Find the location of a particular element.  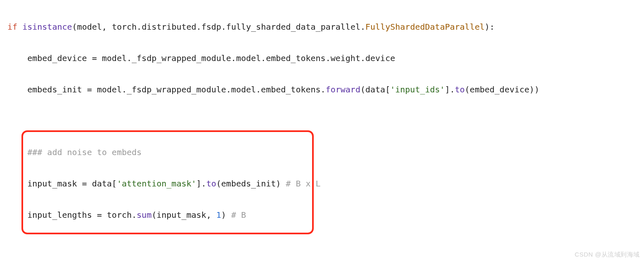

code-line-3: embeds_init = model._fsdp_wrapped_module… is located at coordinates (322, 90).